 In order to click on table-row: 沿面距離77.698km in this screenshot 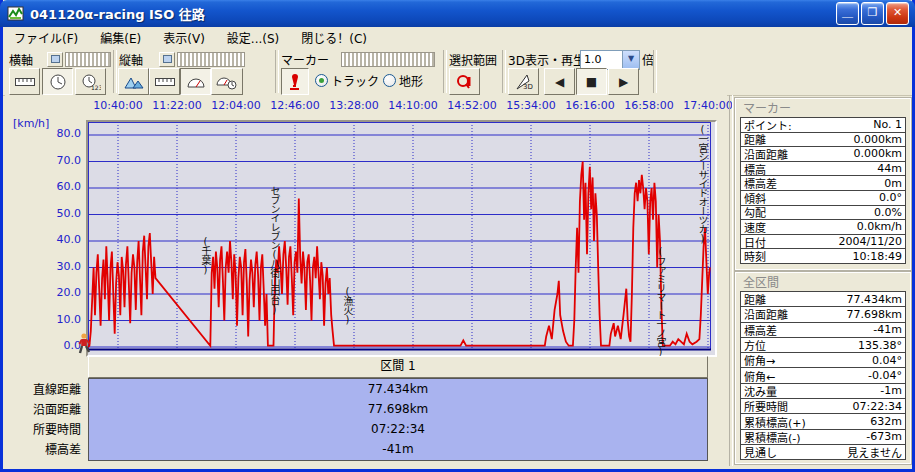, I will do `click(823, 314)`.